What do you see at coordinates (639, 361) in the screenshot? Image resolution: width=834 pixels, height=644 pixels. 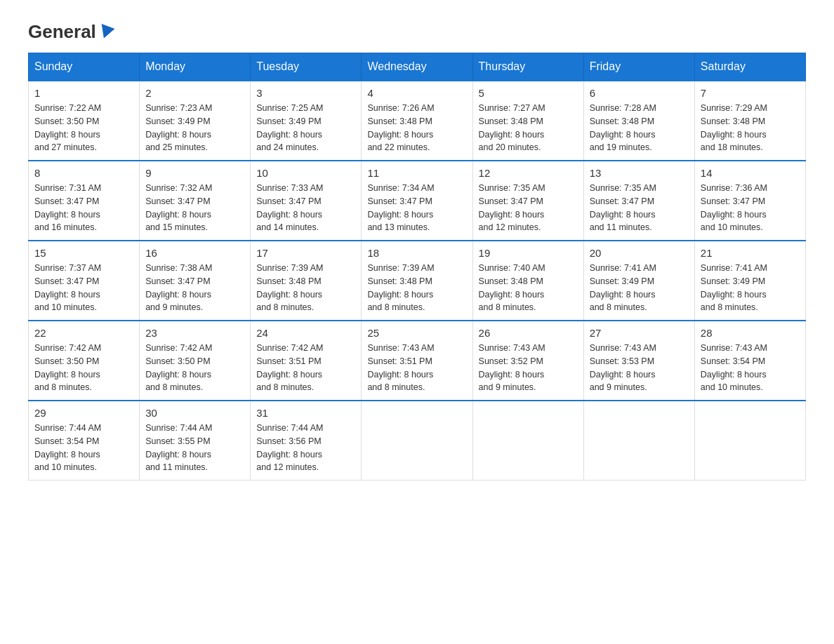 I see `calendar-cell: 27 Sunrise: 7:43 AMSunset: 3:53 PMDaylig…` at bounding box center [639, 361].